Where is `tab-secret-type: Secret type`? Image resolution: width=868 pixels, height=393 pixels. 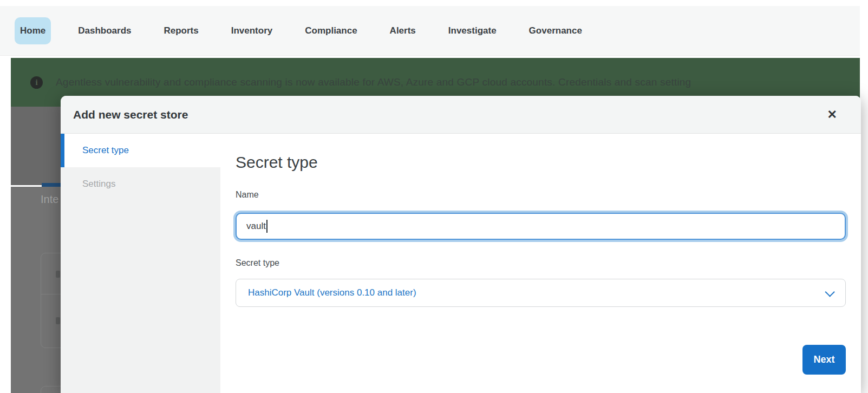 tab-secret-type: Secret type is located at coordinates (141, 150).